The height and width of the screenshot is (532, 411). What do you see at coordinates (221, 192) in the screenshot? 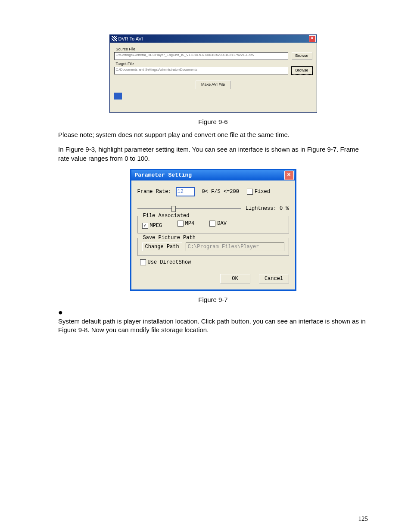
I see `frame-rate-range: 0< F/S <=200` at bounding box center [221, 192].